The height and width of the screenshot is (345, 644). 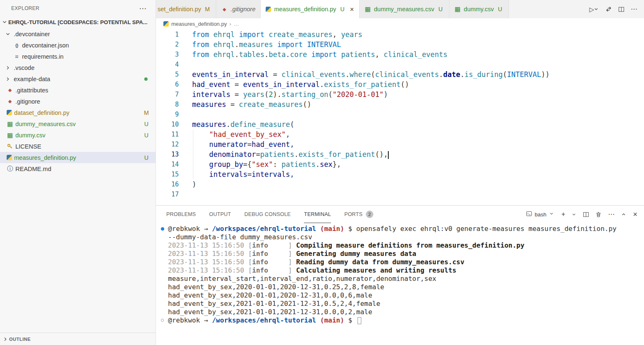 What do you see at coordinates (180, 9) in the screenshot?
I see `tab-label: set_definition.py` at bounding box center [180, 9].